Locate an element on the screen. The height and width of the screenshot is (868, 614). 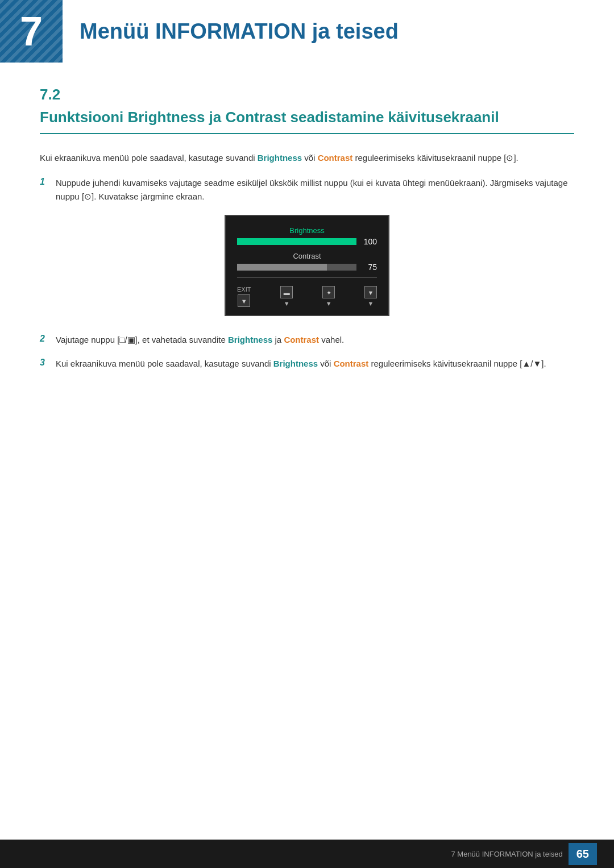
osd-divider is located at coordinates (307, 277).